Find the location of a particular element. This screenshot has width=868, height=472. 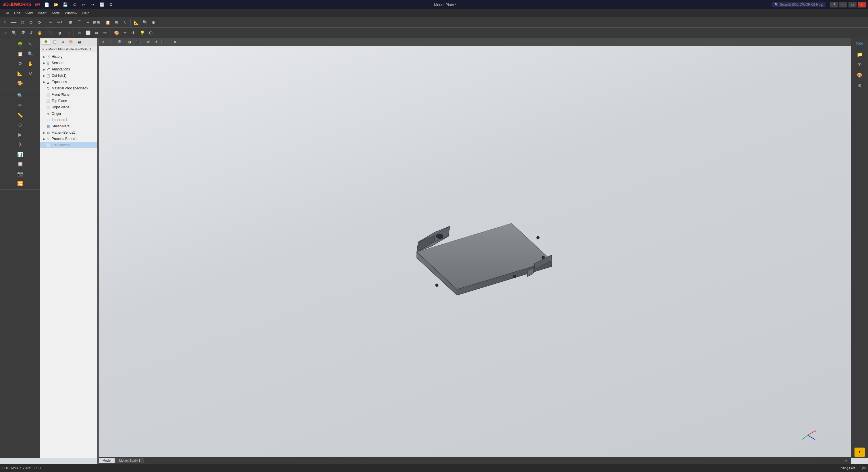

3d-sketch-btn: ✏³ is located at coordinates (59, 22).